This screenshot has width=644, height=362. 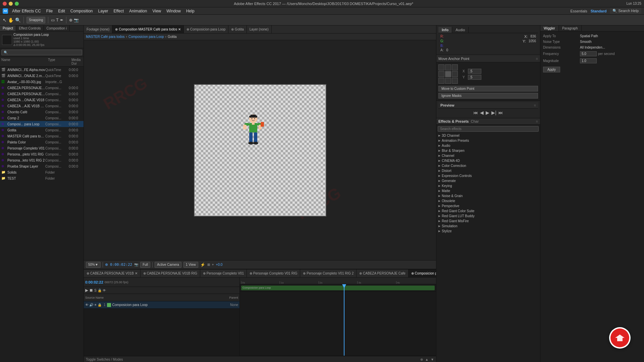 What do you see at coordinates (422, 274) in the screenshot?
I see `tl-tab-6: ⊕ Composicion para Loop` at bounding box center [422, 274].